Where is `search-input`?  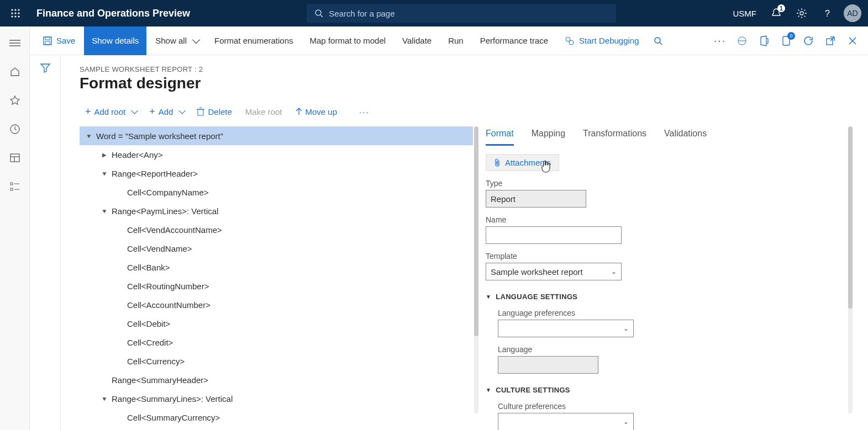 search-input is located at coordinates (469, 13).